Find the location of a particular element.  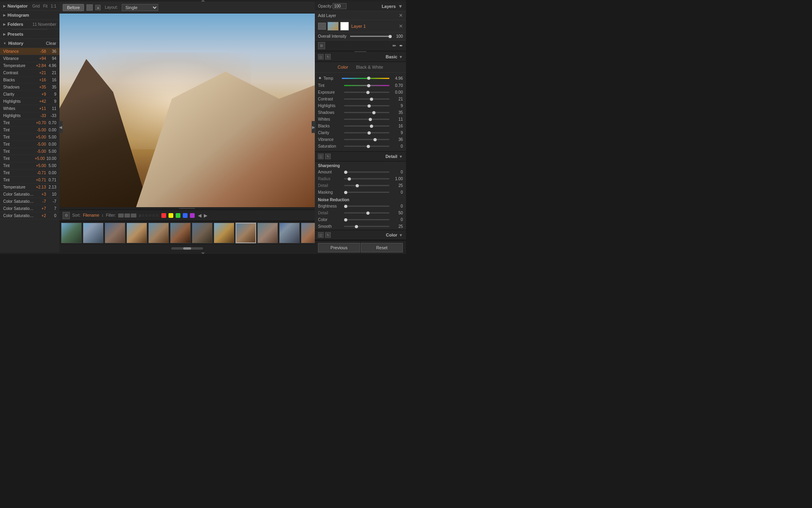

filmstrip-next-icon: ▶ is located at coordinates (205, 216).